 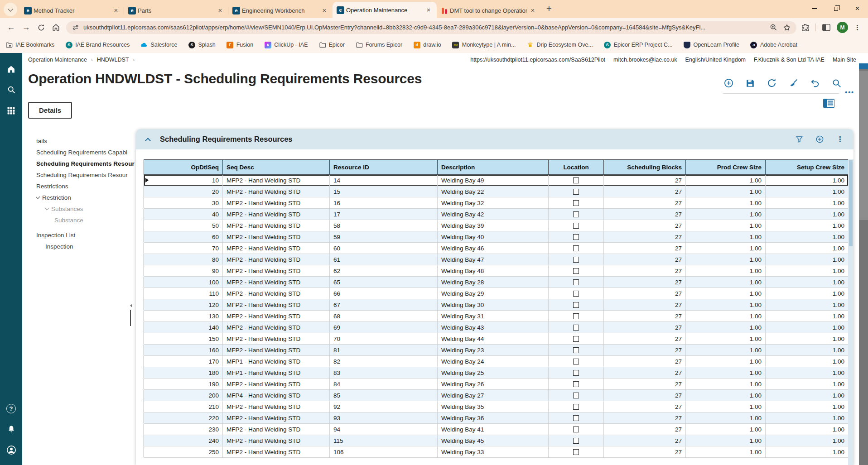 What do you see at coordinates (840, 139) in the screenshot?
I see `panel-menu-icon: ⋮` at bounding box center [840, 139].